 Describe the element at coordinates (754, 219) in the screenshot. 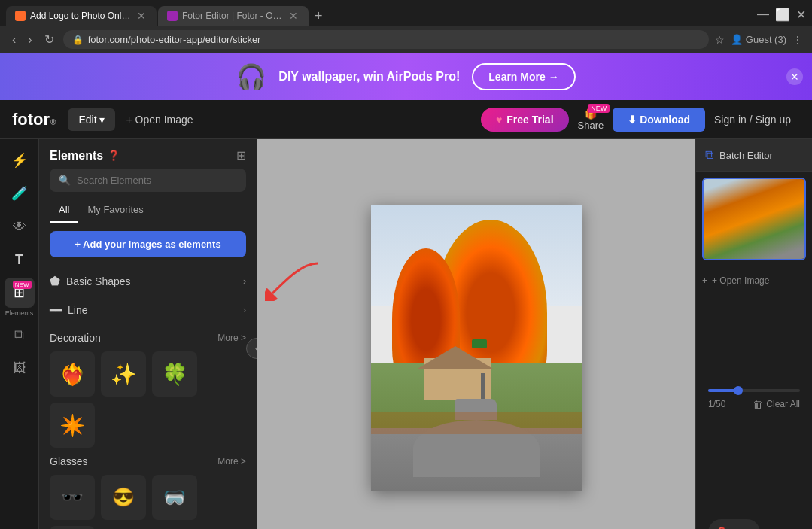

I see `thumbnail-photo` at that location.